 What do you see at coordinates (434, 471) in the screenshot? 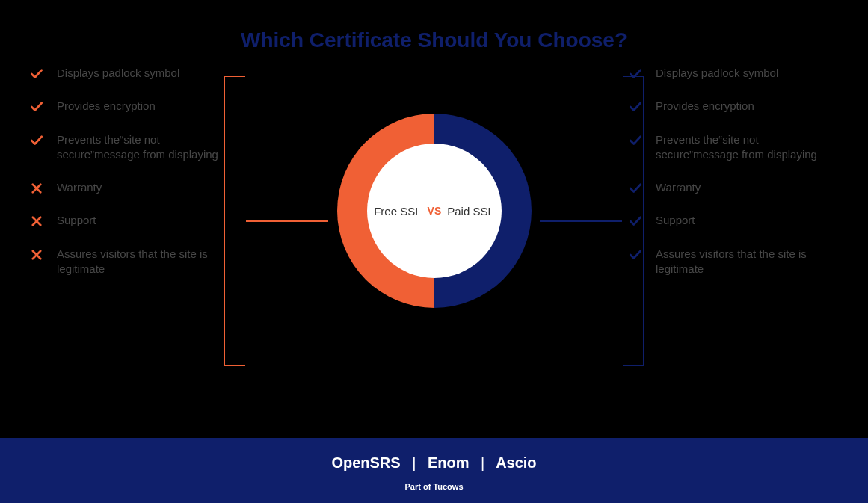
I see `footer: OpenSRS | Enom | Ascio Part of Tucows` at bounding box center [434, 471].